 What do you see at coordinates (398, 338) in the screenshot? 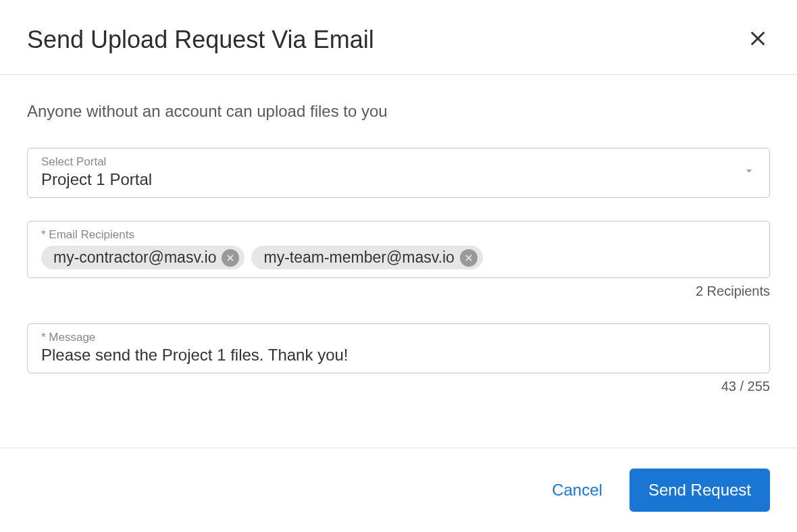
I see `message-label: * Message` at bounding box center [398, 338].